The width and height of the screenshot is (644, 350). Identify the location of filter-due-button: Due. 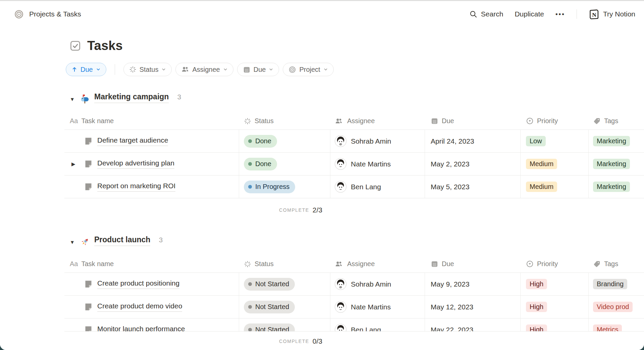
(258, 69).